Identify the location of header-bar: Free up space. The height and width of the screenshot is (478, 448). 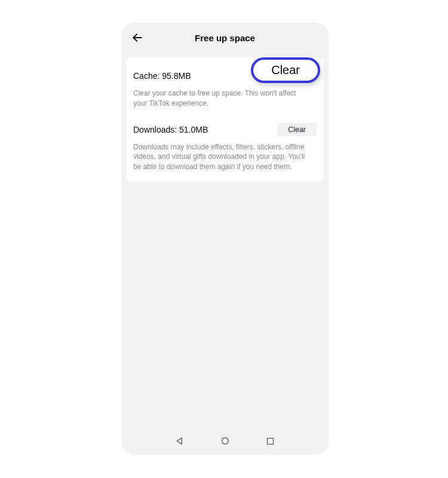
(225, 36).